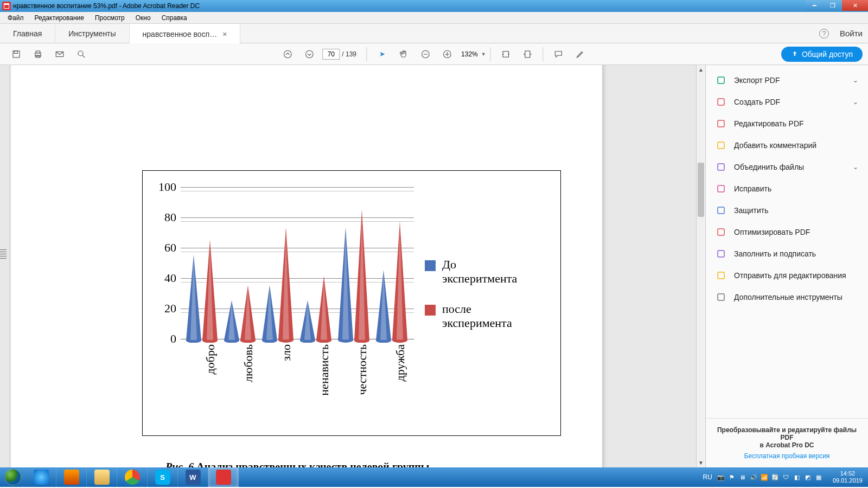  Describe the element at coordinates (775, 477) in the screenshot. I see `tray-sync-icon: 🔄` at that location.